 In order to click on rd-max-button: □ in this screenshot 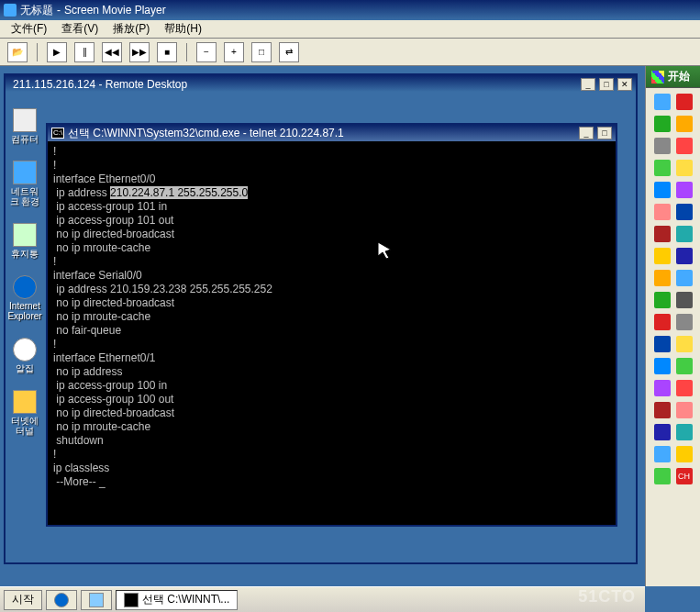, I will do `click(606, 84)`.